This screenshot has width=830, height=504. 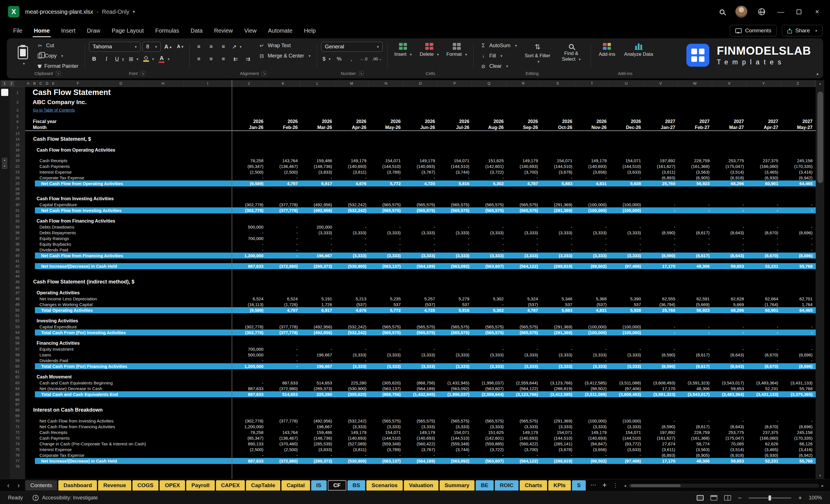 I want to click on data-cell: 5,302, so click(x=489, y=183).